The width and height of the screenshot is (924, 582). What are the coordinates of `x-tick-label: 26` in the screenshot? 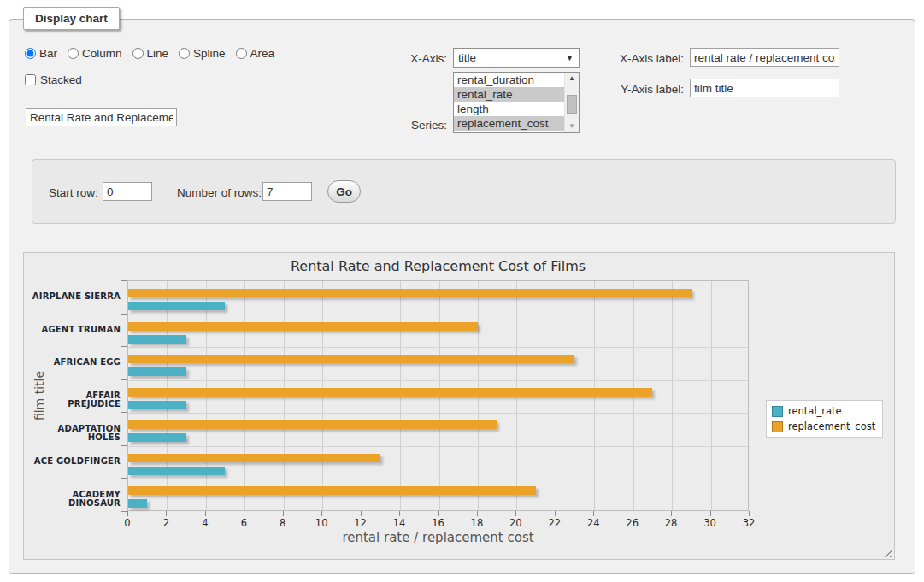 It's located at (633, 523).